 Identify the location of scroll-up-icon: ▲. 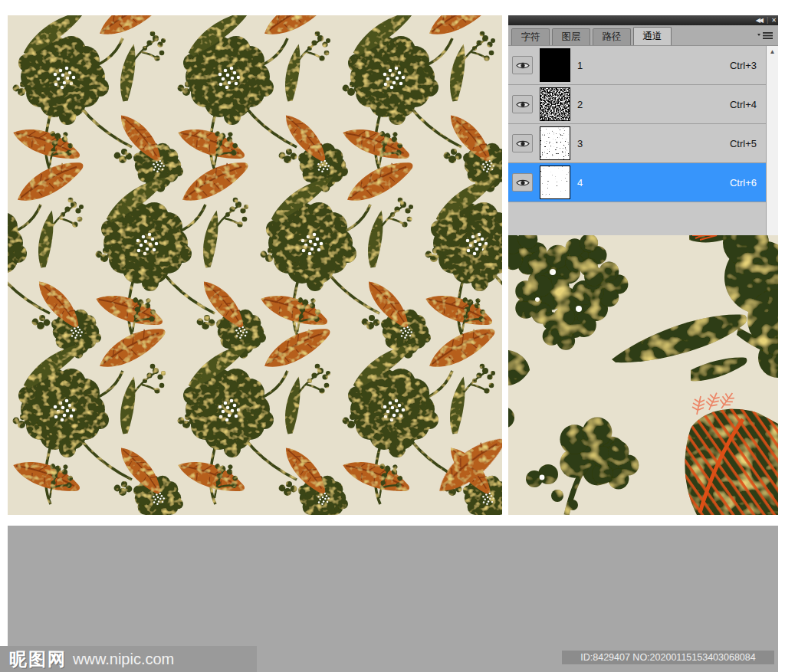
(773, 52).